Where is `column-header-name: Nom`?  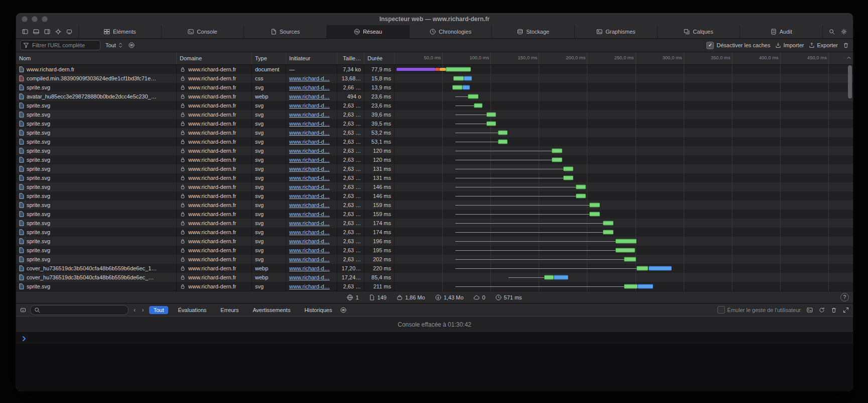
column-header-name: Nom is located at coordinates (96, 58).